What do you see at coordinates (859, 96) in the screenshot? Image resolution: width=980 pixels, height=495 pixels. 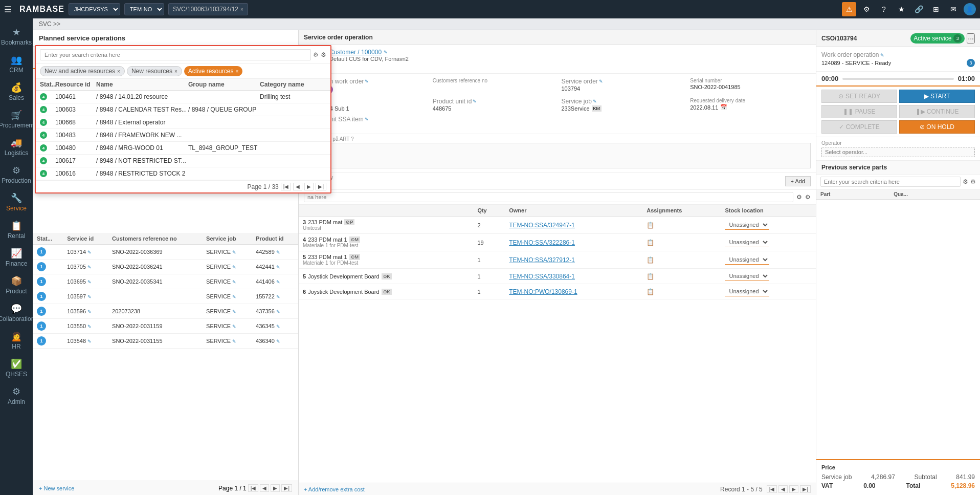 I see `set-ready-btn: ⊙ SET READY` at bounding box center [859, 96].